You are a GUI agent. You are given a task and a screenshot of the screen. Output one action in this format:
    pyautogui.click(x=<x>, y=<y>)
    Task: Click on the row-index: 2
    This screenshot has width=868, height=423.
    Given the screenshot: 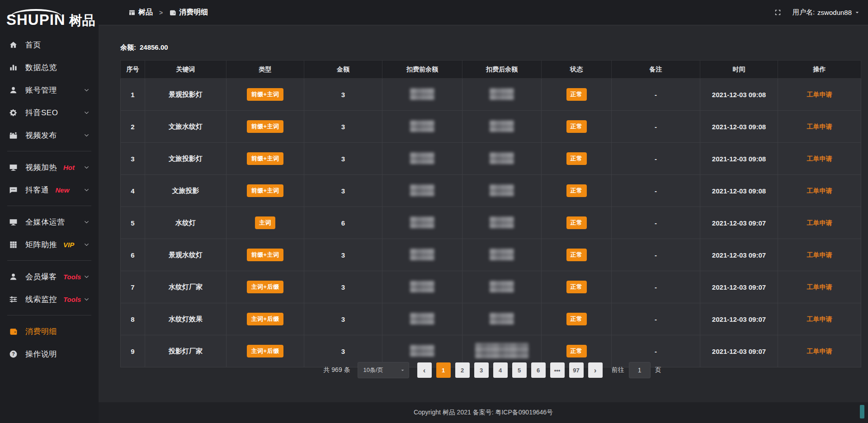 What is the action you would take?
    pyautogui.click(x=133, y=127)
    